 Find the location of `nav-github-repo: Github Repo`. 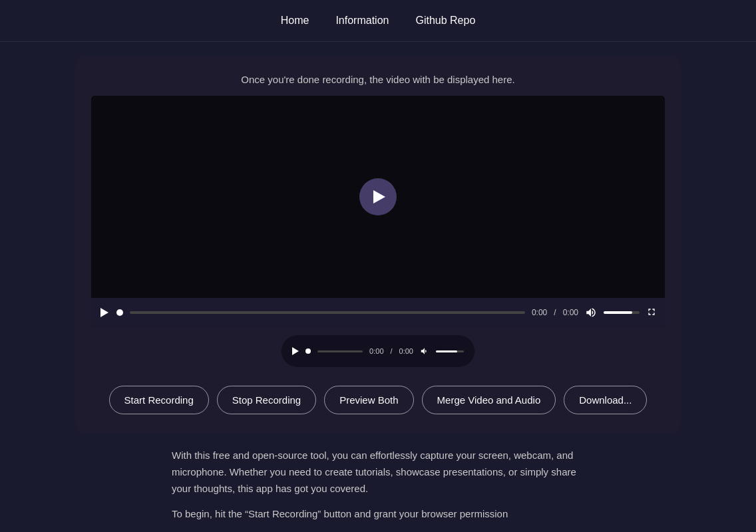

nav-github-repo: Github Repo is located at coordinates (445, 21).